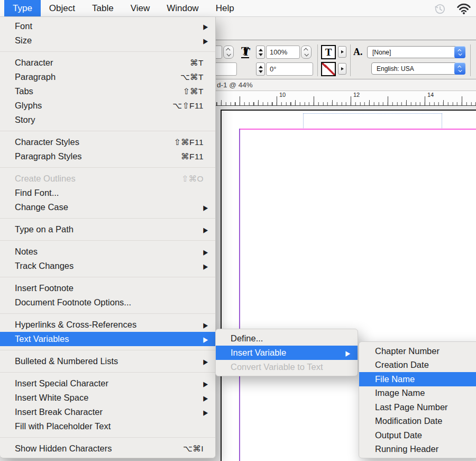  What do you see at coordinates (108, 142) in the screenshot?
I see `menu-item-character-styles: Character Styles ⇧⌘F11` at bounding box center [108, 142].